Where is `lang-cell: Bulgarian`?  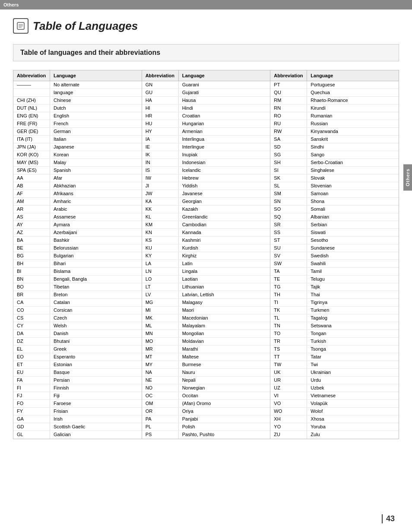
lang-cell: Bulgarian is located at coordinates (96, 256).